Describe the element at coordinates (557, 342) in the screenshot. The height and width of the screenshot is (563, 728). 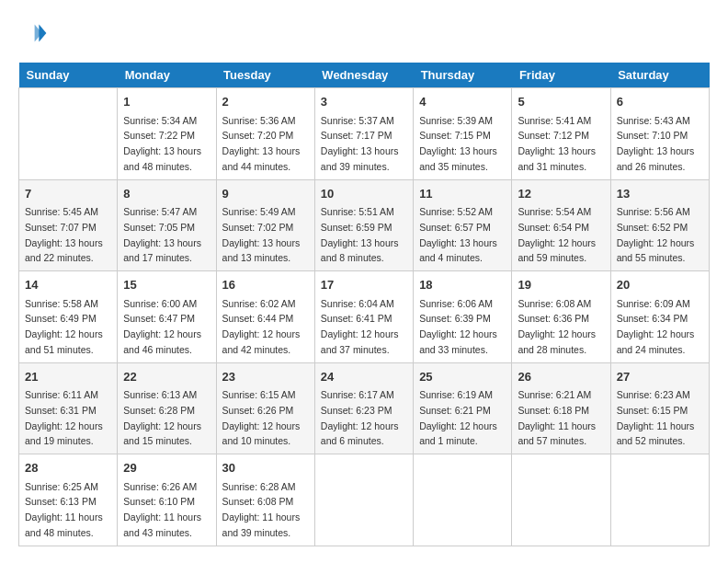
I see `daylight-info: Daylight: 12 hours and 28 minutes.` at that location.